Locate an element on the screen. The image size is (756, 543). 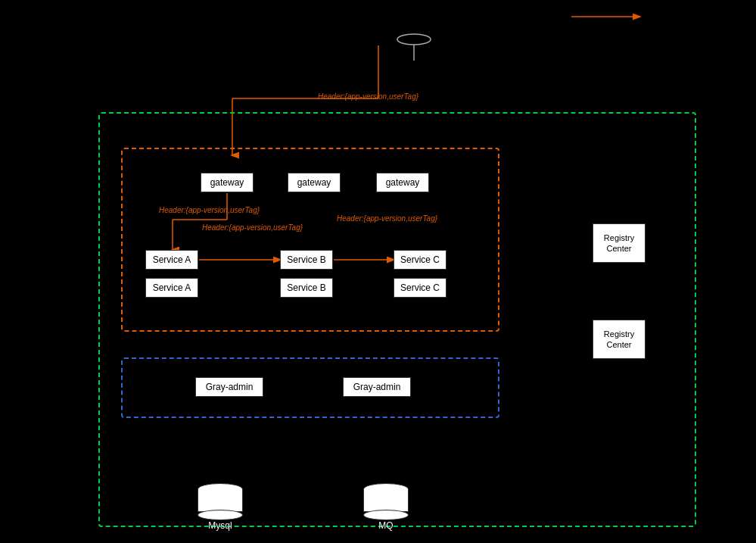
header-label-left: Header:{app-version,userTag} is located at coordinates (209, 211).